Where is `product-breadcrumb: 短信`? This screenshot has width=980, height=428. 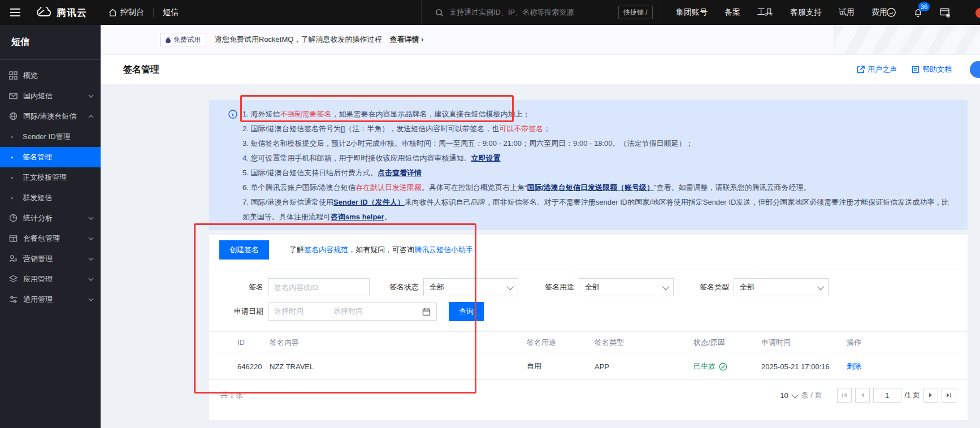
product-breadcrumb: 短信 is located at coordinates (171, 12).